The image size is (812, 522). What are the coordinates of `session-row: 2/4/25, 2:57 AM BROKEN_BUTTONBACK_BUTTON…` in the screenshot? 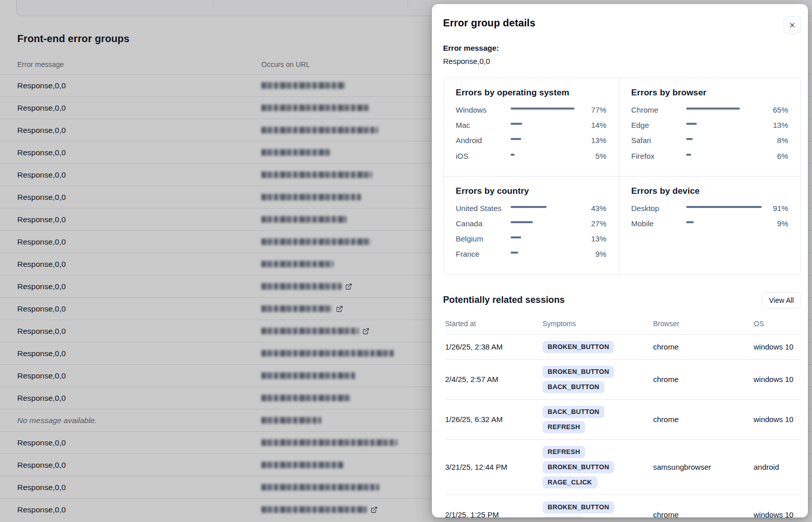 It's located at (623, 379).